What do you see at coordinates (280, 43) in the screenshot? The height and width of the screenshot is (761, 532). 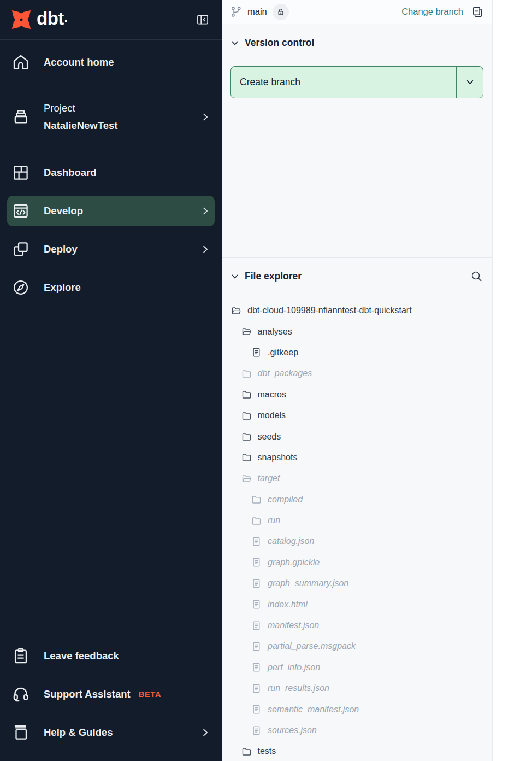 I see `version-control-title: Version control` at bounding box center [280, 43].